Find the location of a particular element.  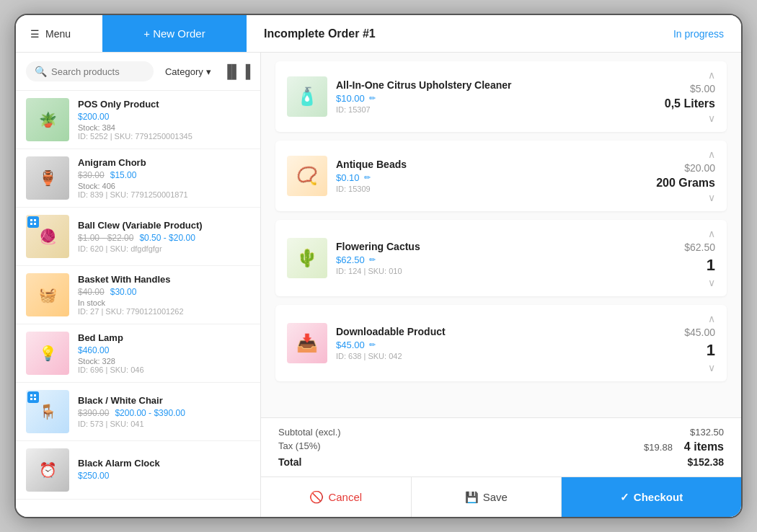

product-stock: In stock is located at coordinates (164, 303).